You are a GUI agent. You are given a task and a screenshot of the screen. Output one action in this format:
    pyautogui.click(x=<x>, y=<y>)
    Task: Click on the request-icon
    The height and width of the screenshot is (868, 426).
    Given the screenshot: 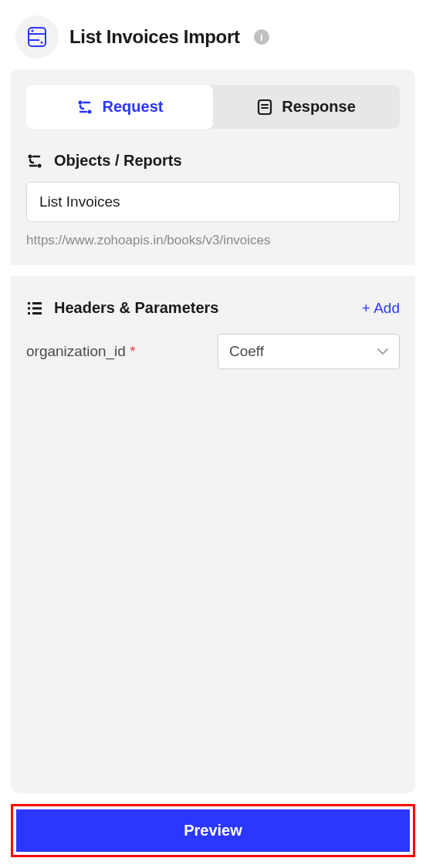 What is the action you would take?
    pyautogui.click(x=85, y=107)
    